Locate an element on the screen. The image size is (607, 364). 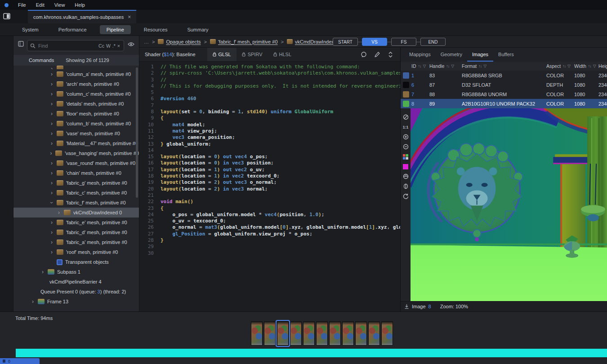
cell-id: 7 is located at coordinates (420, 94).